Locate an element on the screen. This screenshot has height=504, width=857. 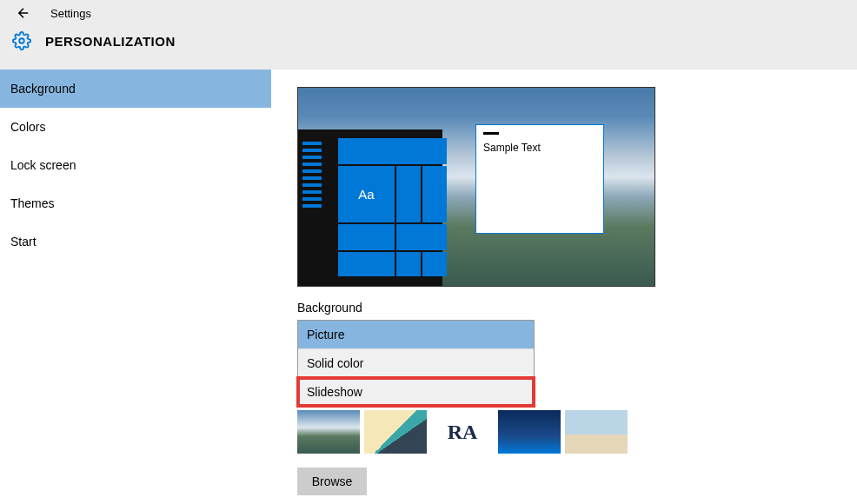
topbar: Settings PERSONALIZATION is located at coordinates (428, 35).